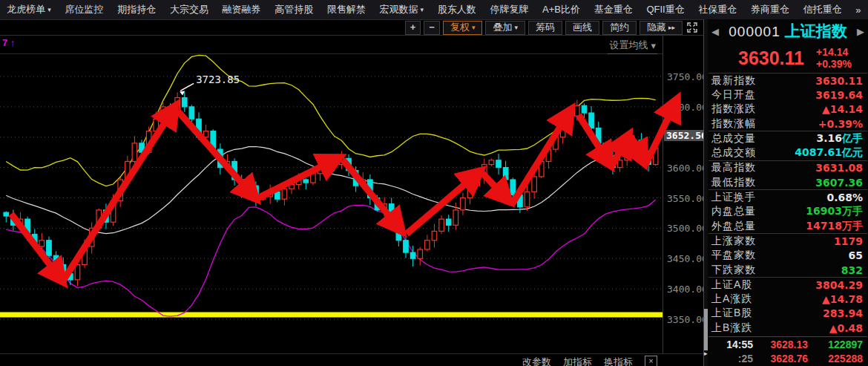 This screenshot has width=868, height=366. What do you see at coordinates (545, 28) in the screenshot?
I see `chips-button: 筹码` at bounding box center [545, 28].